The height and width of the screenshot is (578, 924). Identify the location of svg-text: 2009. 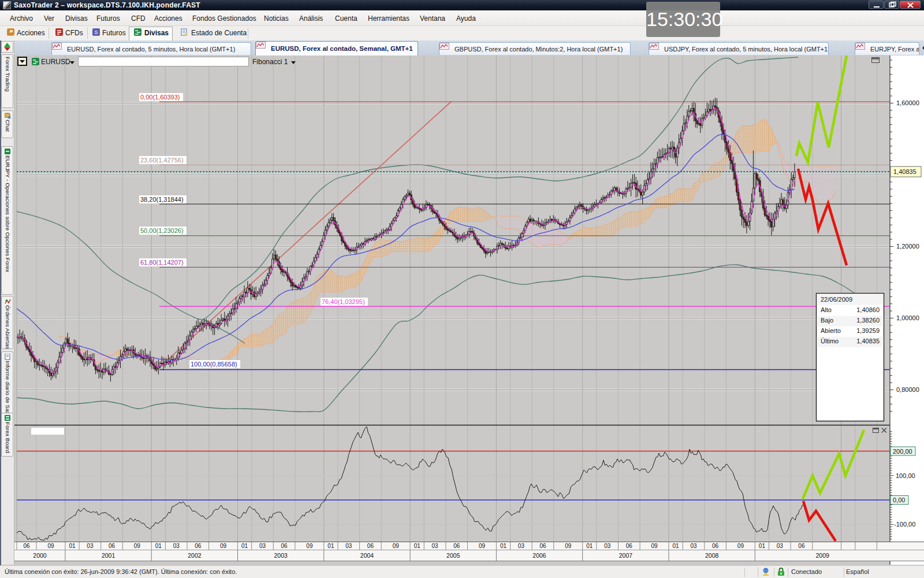
(823, 555).